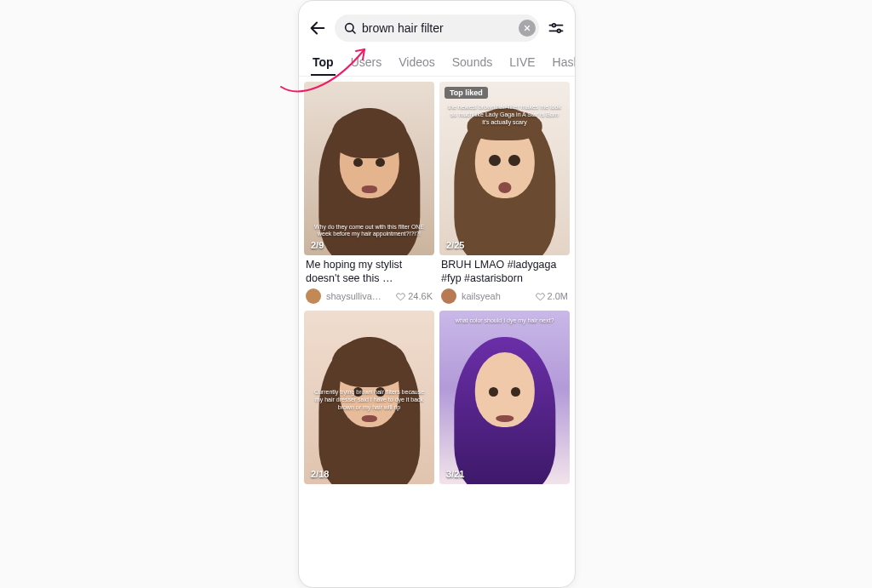 The height and width of the screenshot is (588, 872). I want to click on search-icon, so click(350, 28).